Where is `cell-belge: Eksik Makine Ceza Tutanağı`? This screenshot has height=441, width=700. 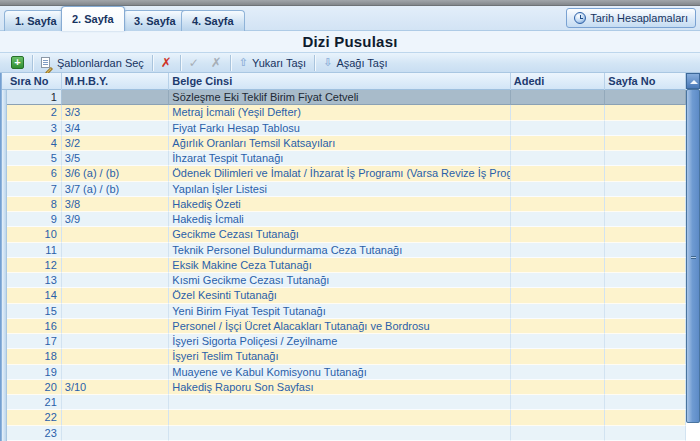 cell-belge: Eksik Makine Ceza Tutanağı is located at coordinates (340, 266).